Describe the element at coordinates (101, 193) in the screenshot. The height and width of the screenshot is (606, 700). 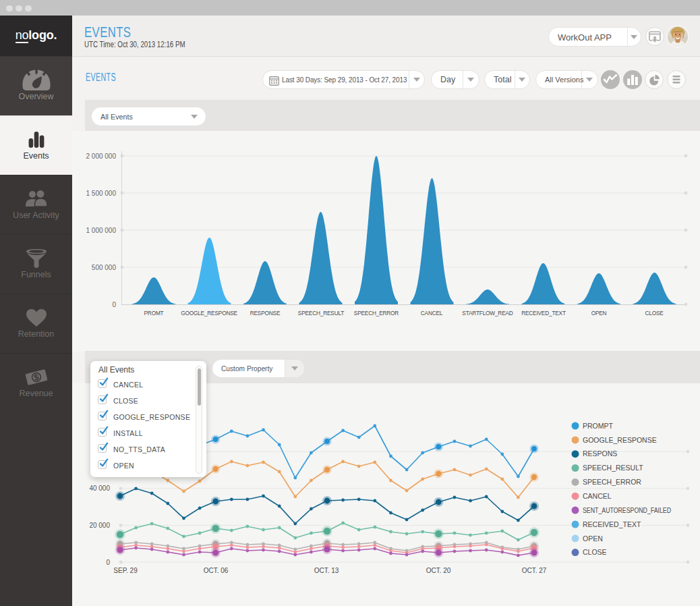
I see `svg-text: 1 500 000` at that location.